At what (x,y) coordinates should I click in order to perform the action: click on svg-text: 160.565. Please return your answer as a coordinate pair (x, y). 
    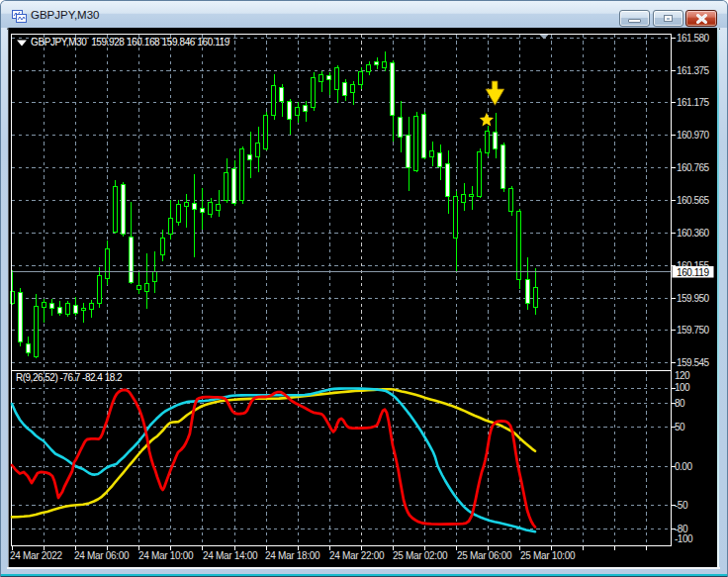
    Looking at the image, I should click on (693, 200).